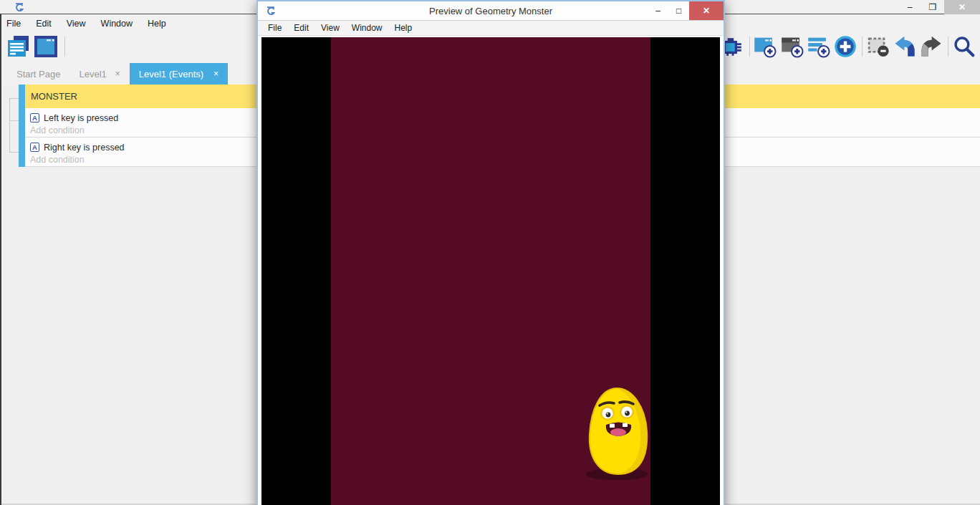 Image resolution: width=980 pixels, height=505 pixels. I want to click on tab-level1-events: Level1 (Events) ×, so click(179, 74).